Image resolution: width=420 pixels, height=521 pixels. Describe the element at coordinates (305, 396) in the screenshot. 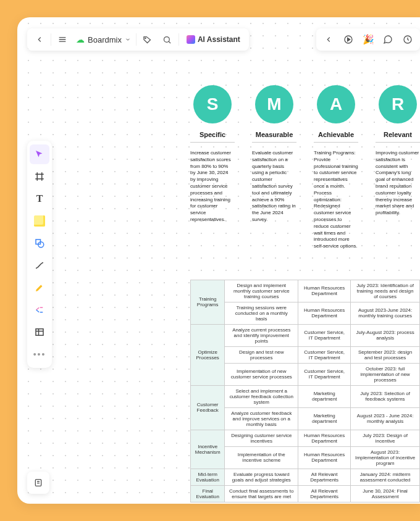

I see `table-row: Customer FeedbackSelect and implement a …` at that location.